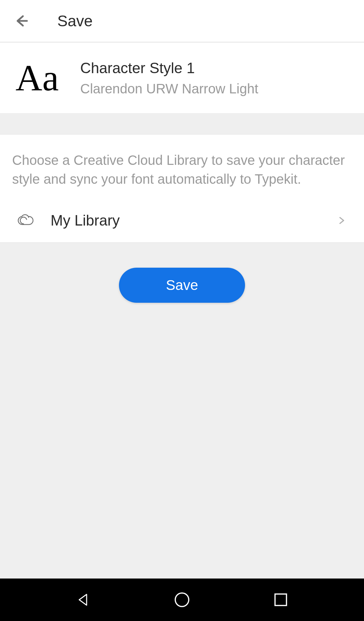 The image size is (364, 621). I want to click on section-spacer, so click(182, 124).